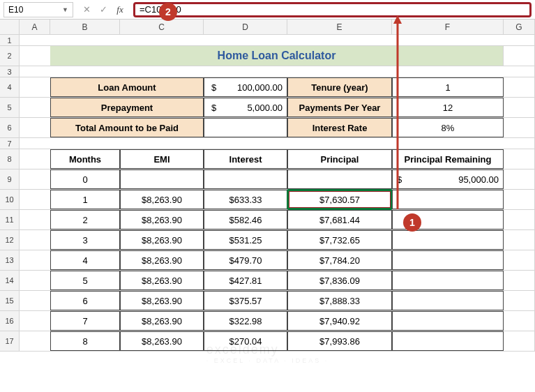  I want to click on cell-interest: $427.81, so click(246, 280).